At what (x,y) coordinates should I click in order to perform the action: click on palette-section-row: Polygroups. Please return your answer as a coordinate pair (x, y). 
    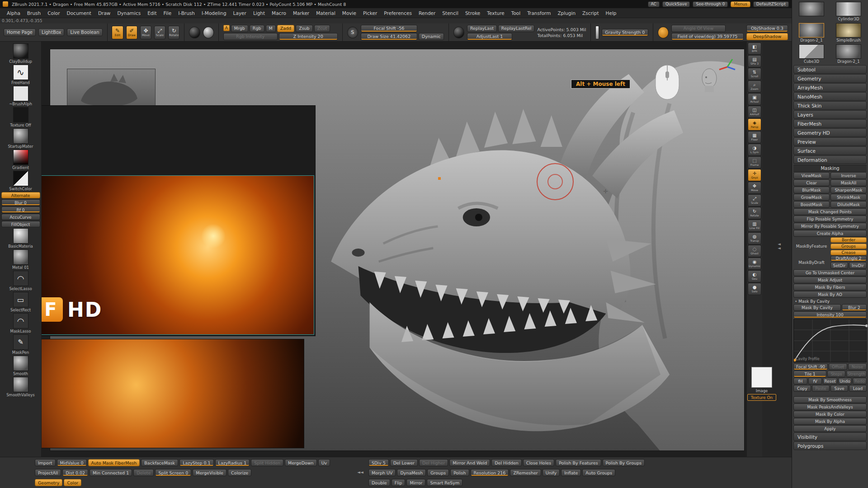
    Looking at the image, I should click on (830, 446).